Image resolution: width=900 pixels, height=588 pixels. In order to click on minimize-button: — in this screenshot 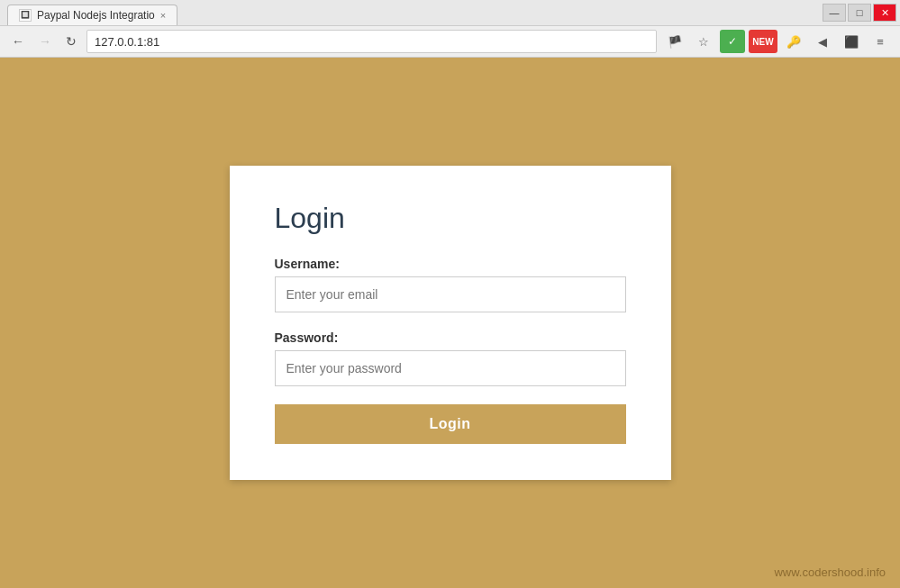, I will do `click(834, 13)`.